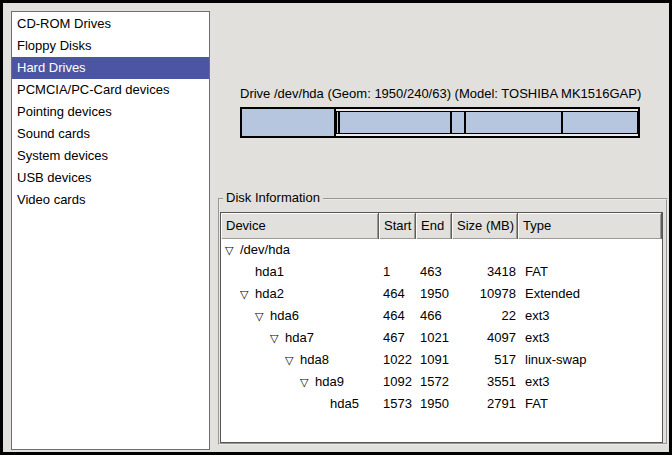 Image resolution: width=672 pixels, height=455 pixels. I want to click on end-cell: 1572, so click(434, 382).